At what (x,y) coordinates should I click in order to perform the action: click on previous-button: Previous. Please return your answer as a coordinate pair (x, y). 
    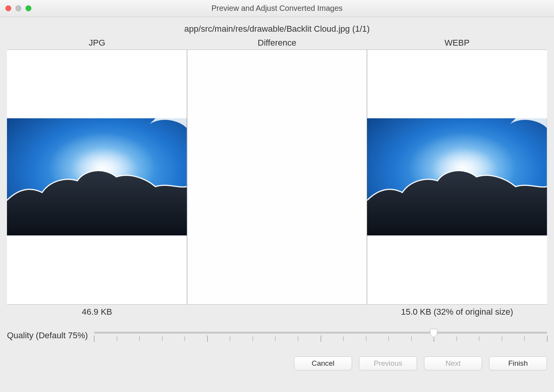
    Looking at the image, I should click on (388, 363).